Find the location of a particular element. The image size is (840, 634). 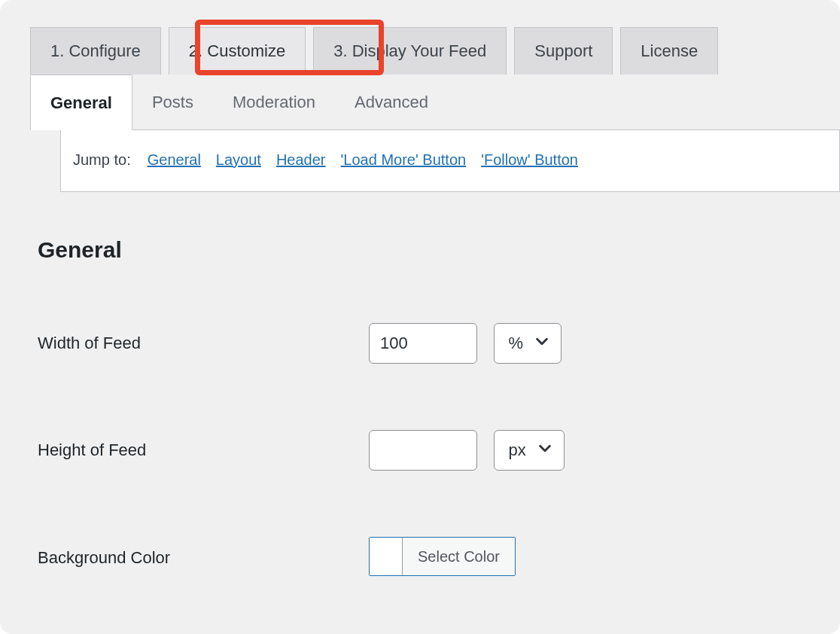

tab-license: License is located at coordinates (669, 51).